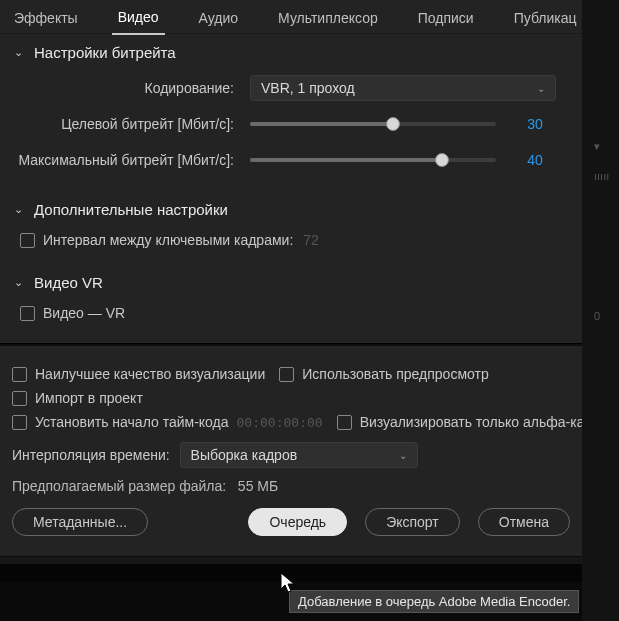 The height and width of the screenshot is (621, 619). Describe the element at coordinates (291, 560) in the screenshot. I see `footer-bar` at that location.